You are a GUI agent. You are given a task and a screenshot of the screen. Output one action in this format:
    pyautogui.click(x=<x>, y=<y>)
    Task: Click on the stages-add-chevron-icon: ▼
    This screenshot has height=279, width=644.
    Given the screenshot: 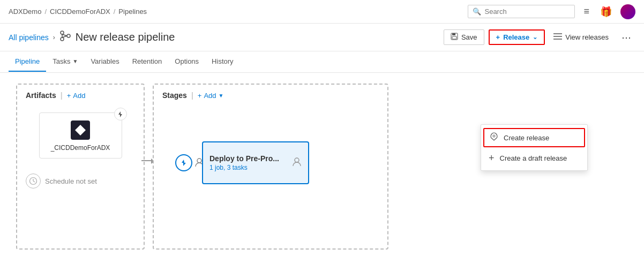 What is the action you would take?
    pyautogui.click(x=221, y=95)
    